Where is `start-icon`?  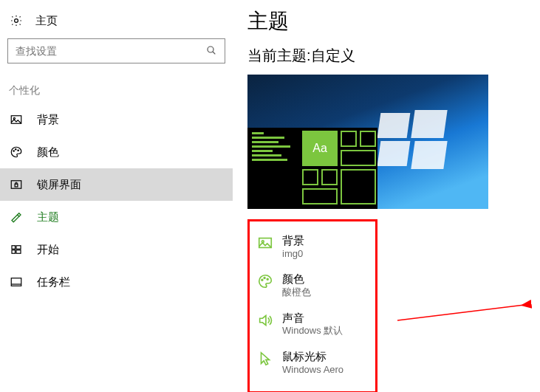
start-icon is located at coordinates (16, 250).